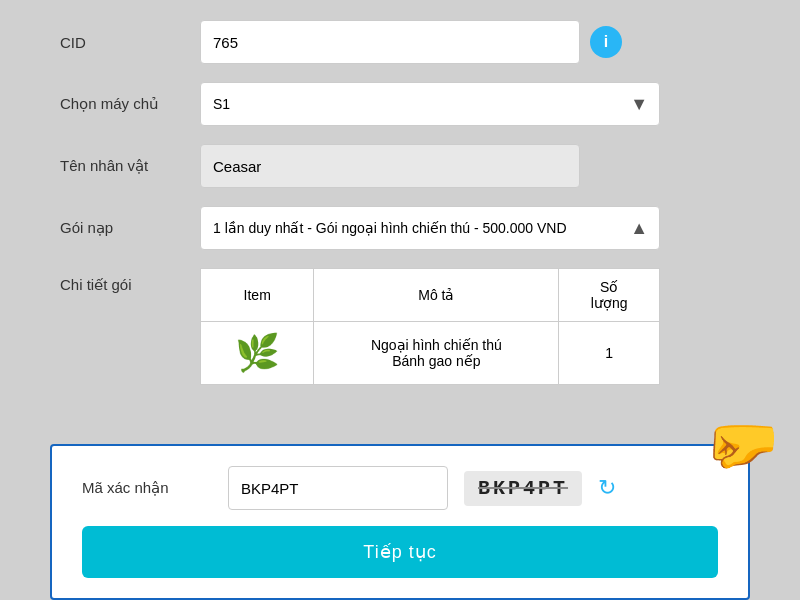  Describe the element at coordinates (470, 42) in the screenshot. I see `cid-input-wrapper: i` at that location.